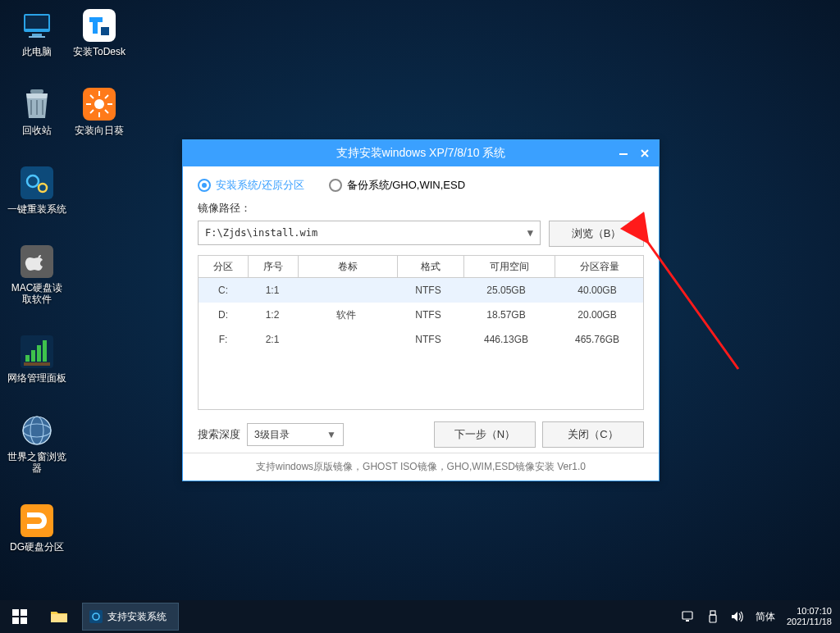  Describe the element at coordinates (37, 112) in the screenshot. I see `desktop-icon-recycle-bin: 回收站` at that location.